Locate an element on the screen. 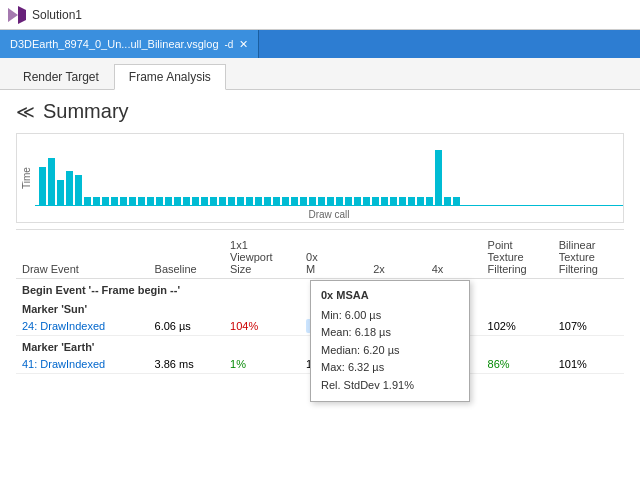  file-tab: D3DEarth_8974_0_Un...ull_Bilinear.vsglog… is located at coordinates (130, 44).